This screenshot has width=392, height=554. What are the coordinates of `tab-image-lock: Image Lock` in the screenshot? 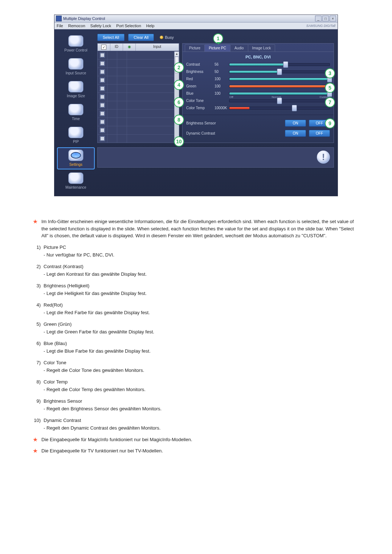 It's located at (262, 48).